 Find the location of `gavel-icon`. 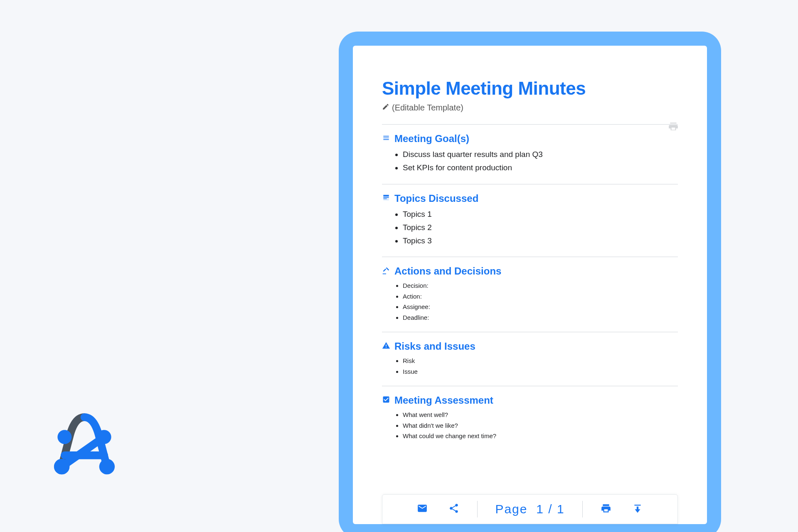

gavel-icon is located at coordinates (386, 271).